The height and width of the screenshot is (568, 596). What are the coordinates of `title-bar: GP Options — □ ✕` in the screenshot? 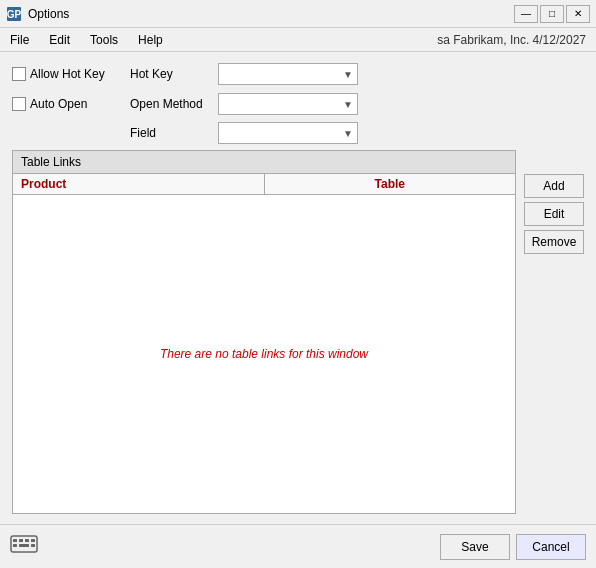 It's located at (298, 14).